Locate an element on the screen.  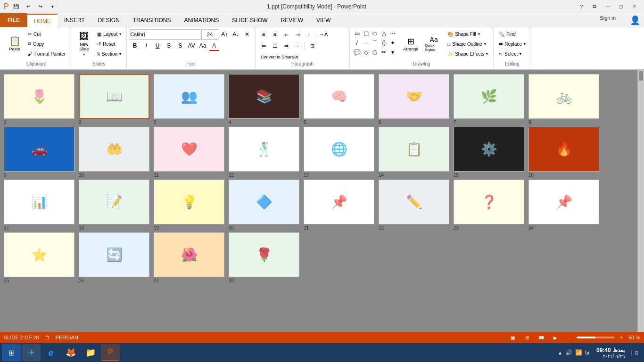
slide-thumb-8: 🚲 is located at coordinates (564, 96).